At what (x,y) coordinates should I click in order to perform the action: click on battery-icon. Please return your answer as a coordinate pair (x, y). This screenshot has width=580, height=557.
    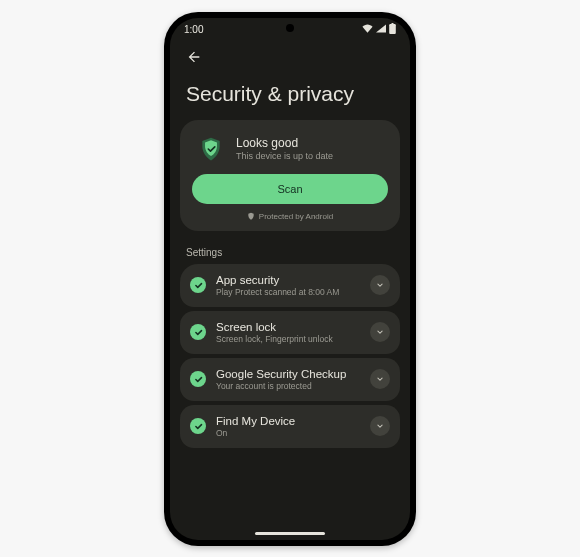
    Looking at the image, I should click on (392, 30).